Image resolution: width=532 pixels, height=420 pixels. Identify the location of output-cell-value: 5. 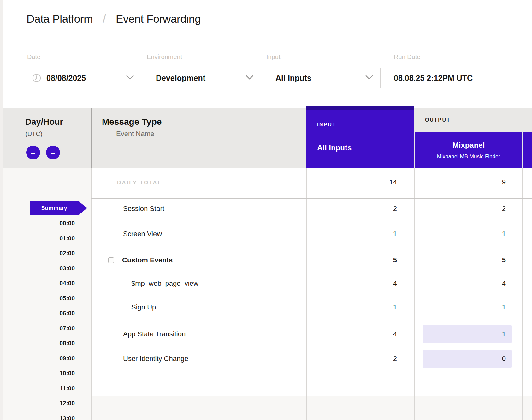
(504, 260).